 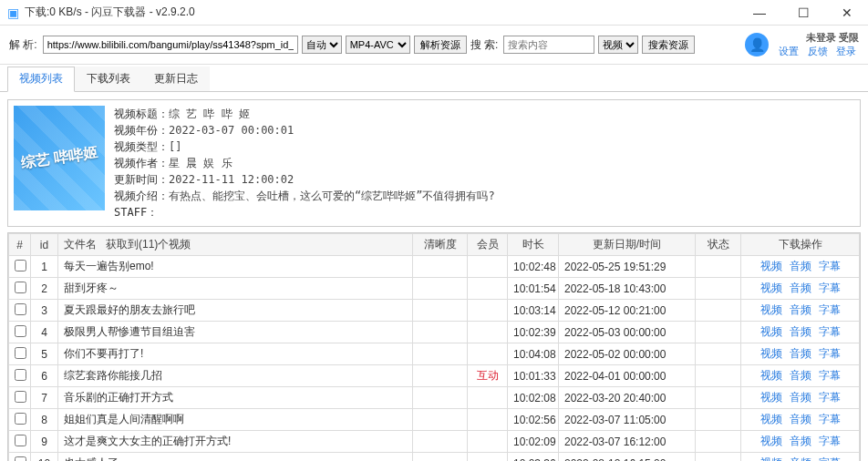 I want to click on cell-id: 5, so click(x=45, y=354).